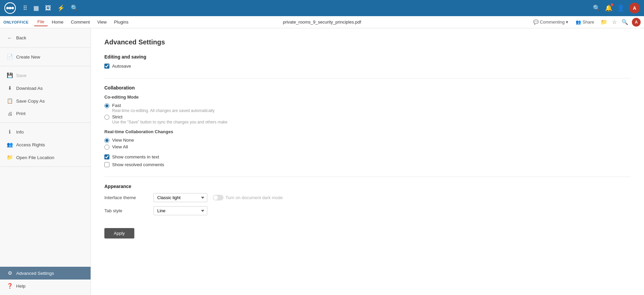 This screenshot has width=644, height=295. I want to click on top-navigation: ⠿ ▦ 🖼 ⚡ 🔍 🔍 🔔 👤 A, so click(322, 8).